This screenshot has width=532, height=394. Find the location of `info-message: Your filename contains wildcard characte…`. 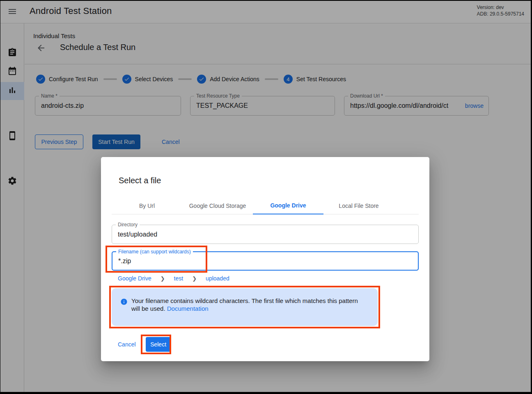

info-message: Your filename contains wildcard characte… is located at coordinates (245, 305).